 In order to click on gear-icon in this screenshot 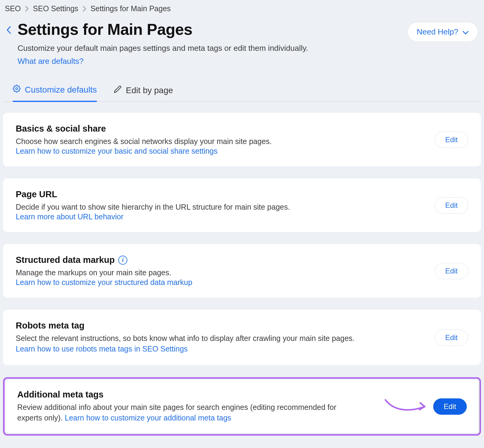, I will do `click(17, 90)`.